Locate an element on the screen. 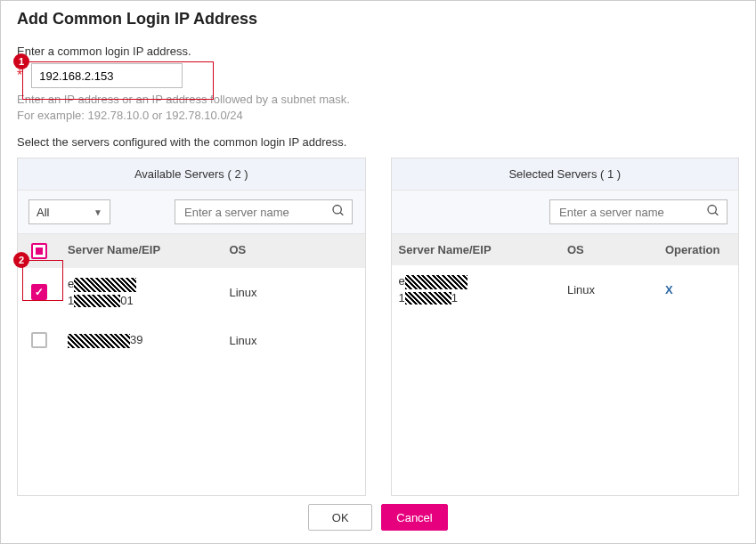  available-search-wrap is located at coordinates (264, 212).